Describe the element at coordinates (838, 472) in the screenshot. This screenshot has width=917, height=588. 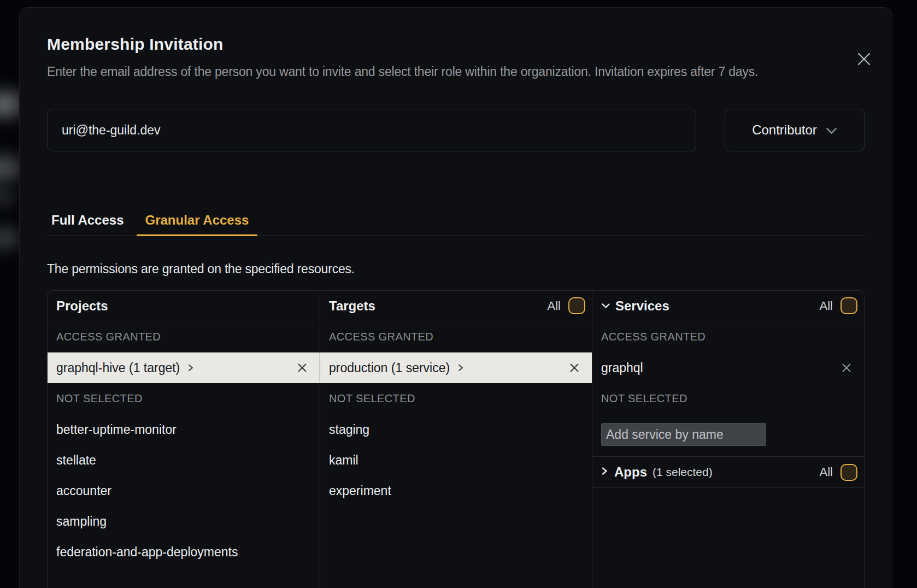
I see `apps-all-group: All` at that location.